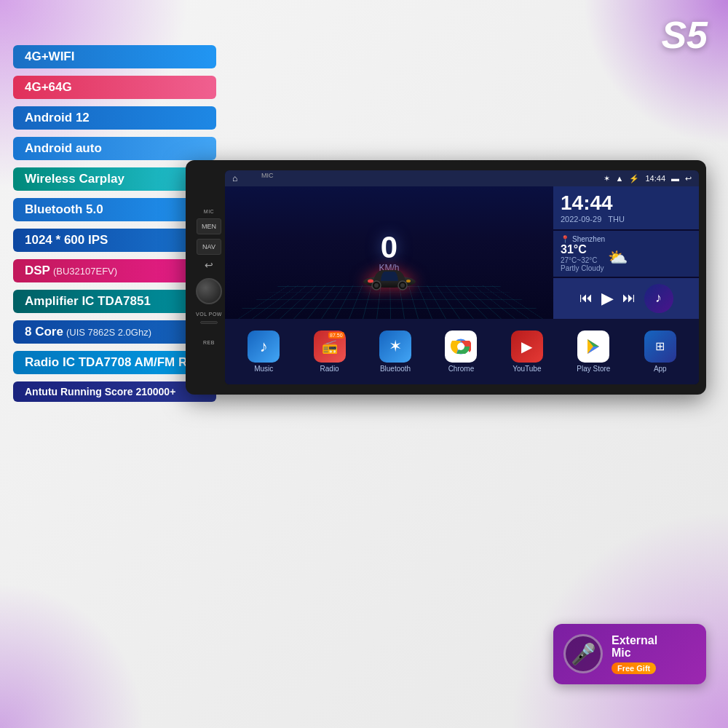 The width and height of the screenshot is (728, 728). Describe the element at coordinates (616, 219) in the screenshot. I see `clock-day-value: THU` at that location.